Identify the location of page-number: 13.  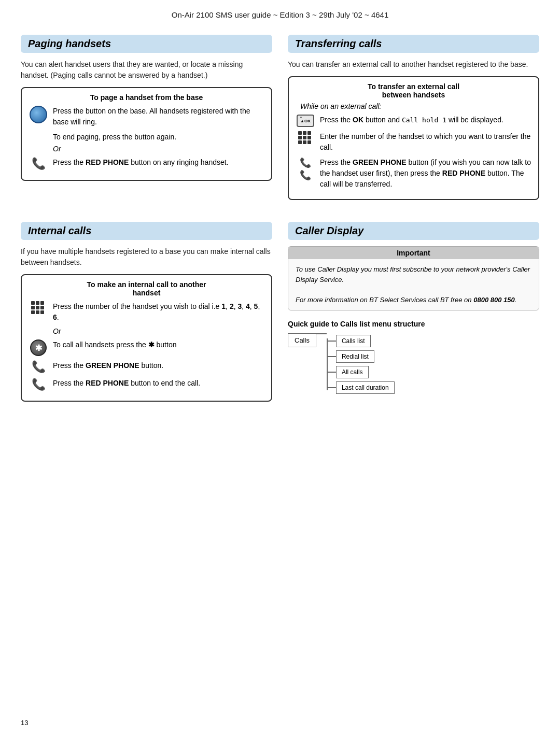
(24, 722).